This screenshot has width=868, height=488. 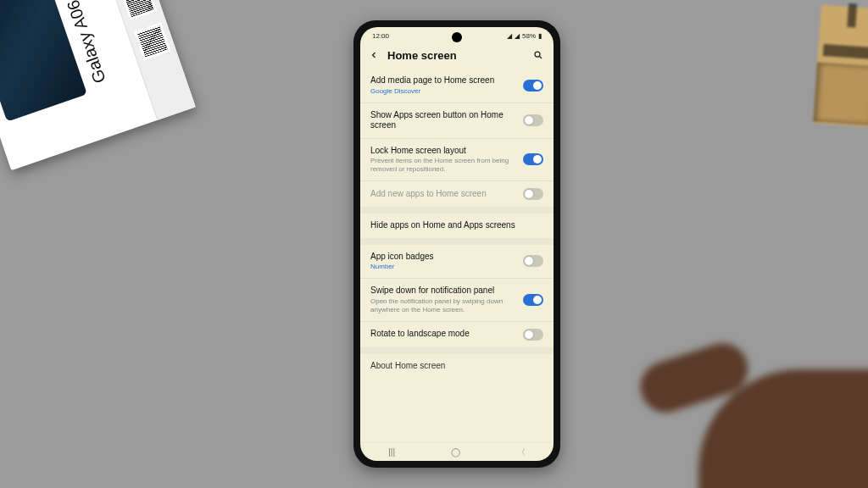 I want to click on box-front: SAMSUNG Galaxy A06, so click(x=58, y=78).